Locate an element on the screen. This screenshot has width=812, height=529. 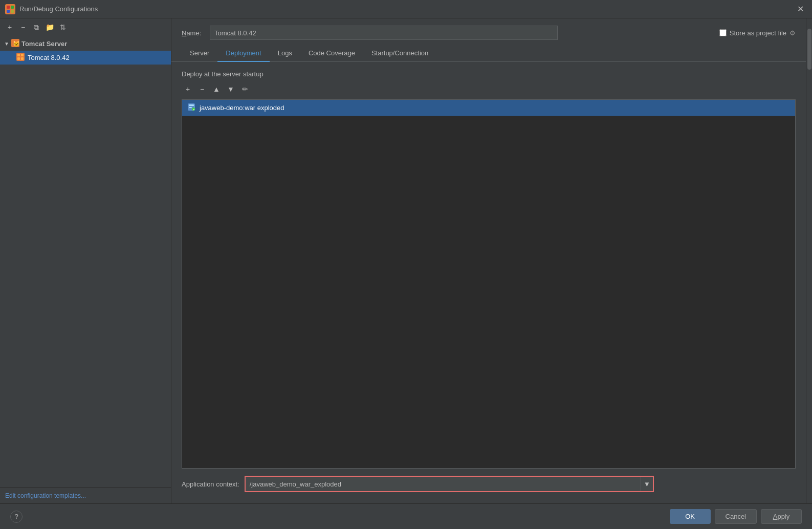
sort-button: ⇅ is located at coordinates (63, 27).